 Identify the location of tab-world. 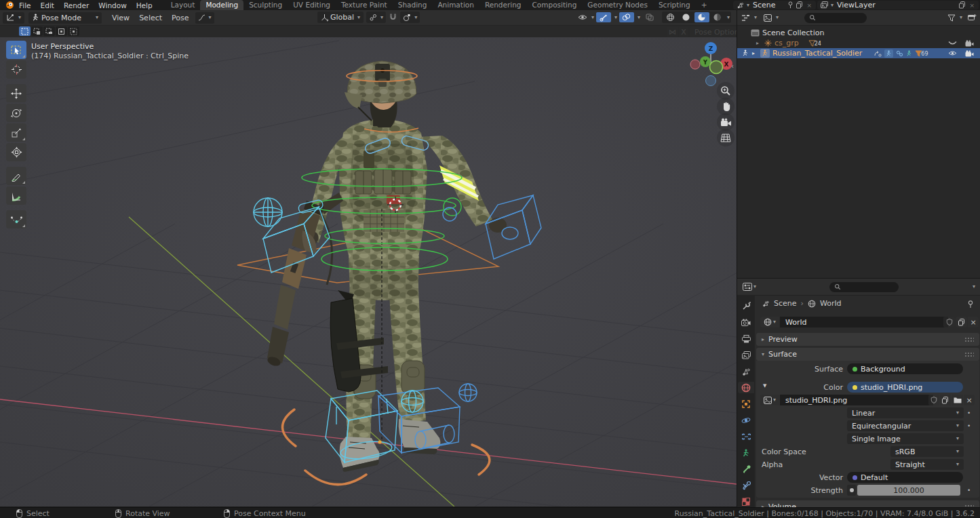
(746, 388).